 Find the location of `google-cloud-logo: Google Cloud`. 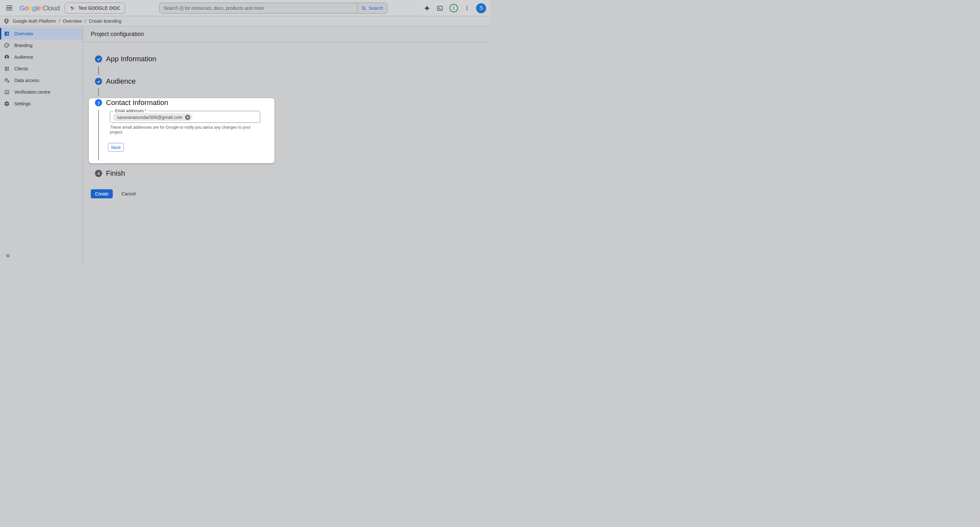

google-cloud-logo: Google Cloud is located at coordinates (40, 8).